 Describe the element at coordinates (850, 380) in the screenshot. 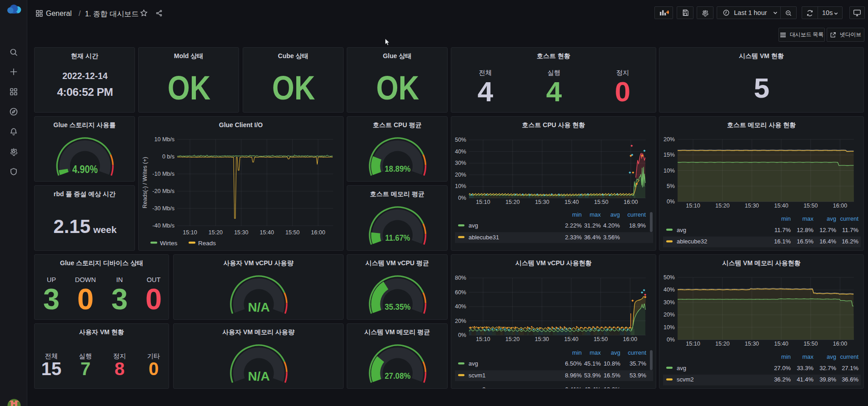

I see `svg-text: 36.6%` at that location.